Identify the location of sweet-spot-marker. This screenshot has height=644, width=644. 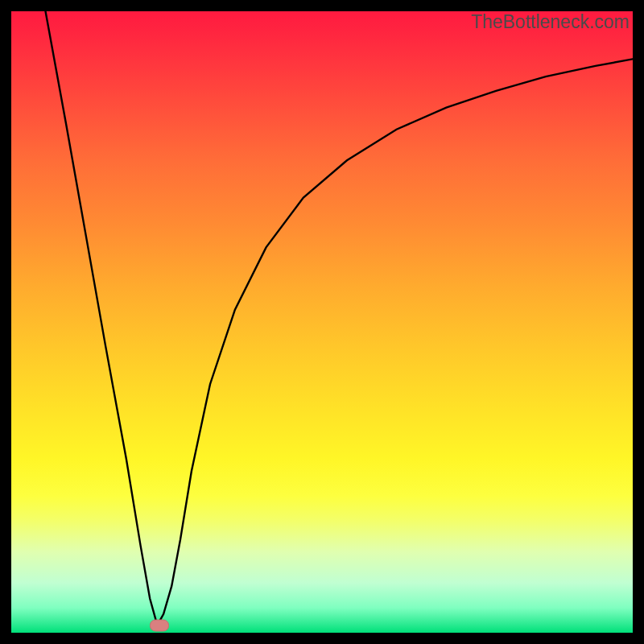
(159, 625).